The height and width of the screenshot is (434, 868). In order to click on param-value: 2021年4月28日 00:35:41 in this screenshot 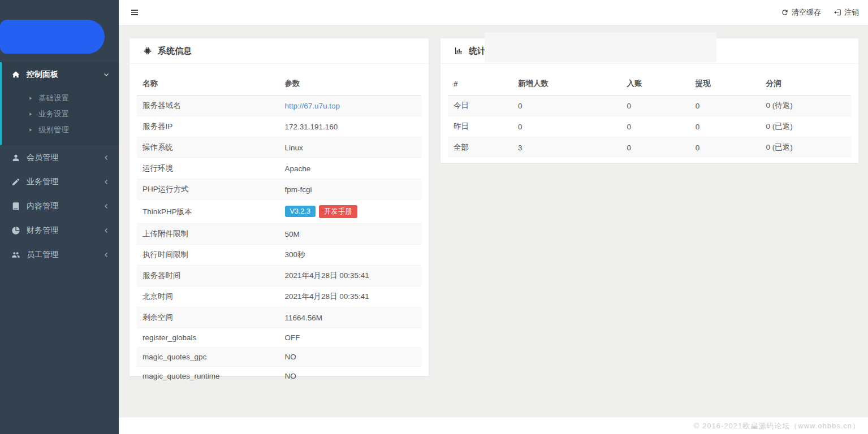, I will do `click(351, 276)`.